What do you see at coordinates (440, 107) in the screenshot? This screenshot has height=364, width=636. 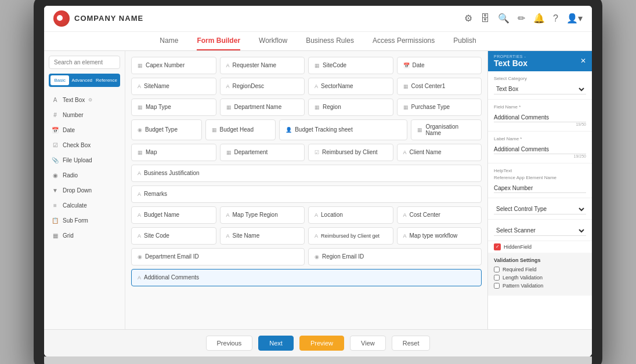 I see `field-purchasetype: ▦Purchase Type` at bounding box center [440, 107].